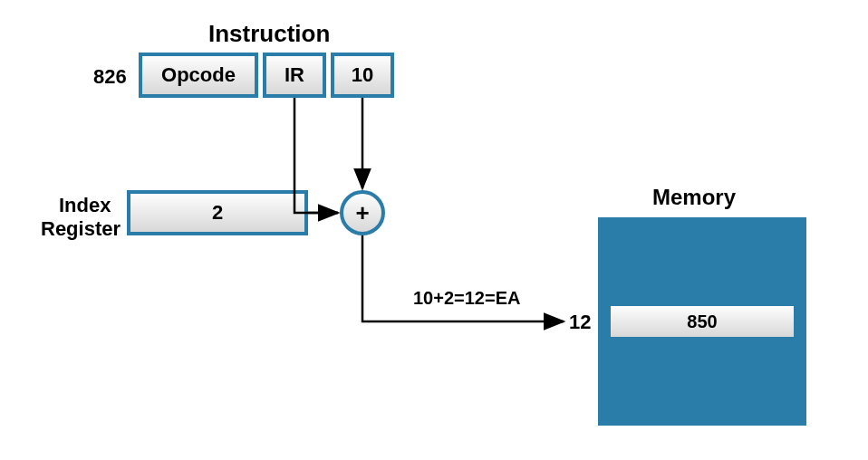 This screenshot has height=460, width=868. Describe the element at coordinates (269, 34) in the screenshot. I see `instruction-title: Instruction` at that location.